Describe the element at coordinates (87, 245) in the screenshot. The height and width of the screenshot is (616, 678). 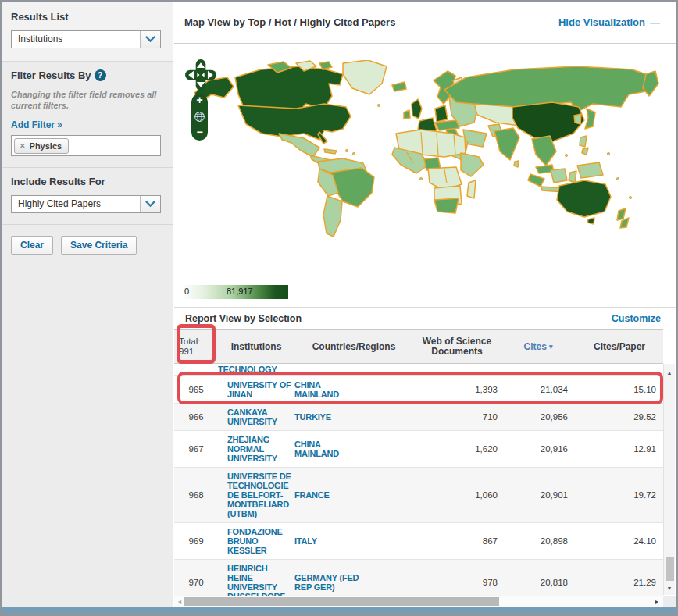
I see `sidebar-actions: Clear Save Criteria` at that location.